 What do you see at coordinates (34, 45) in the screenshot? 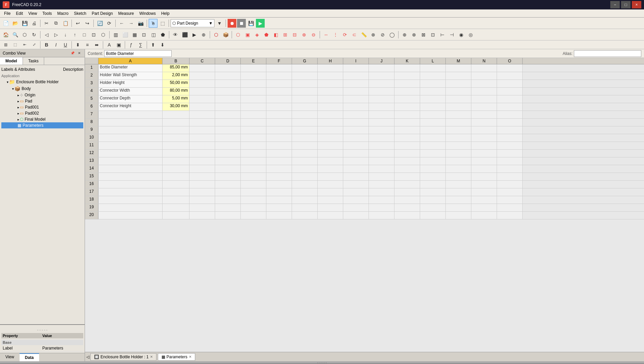
I see `ss-btn-4: ⤢` at bounding box center [34, 45].